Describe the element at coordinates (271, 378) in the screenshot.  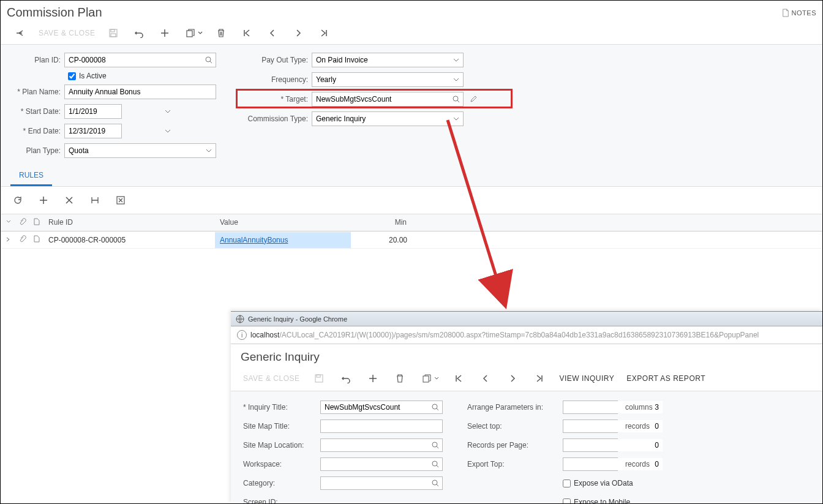
I see `gi-save-close-button: SAVE & CLOSE` at that location.